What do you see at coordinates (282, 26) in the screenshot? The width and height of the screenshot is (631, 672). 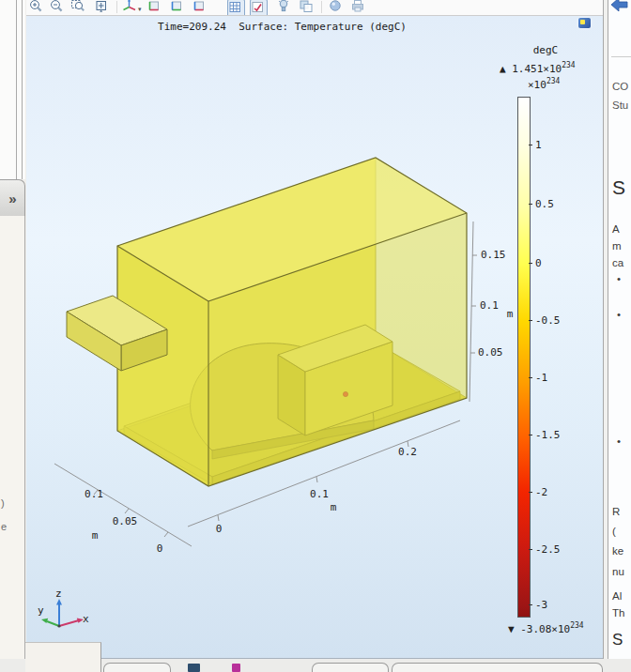 I see `plot-title: Time=209.24 Surface: Temperature (degC)` at bounding box center [282, 26].